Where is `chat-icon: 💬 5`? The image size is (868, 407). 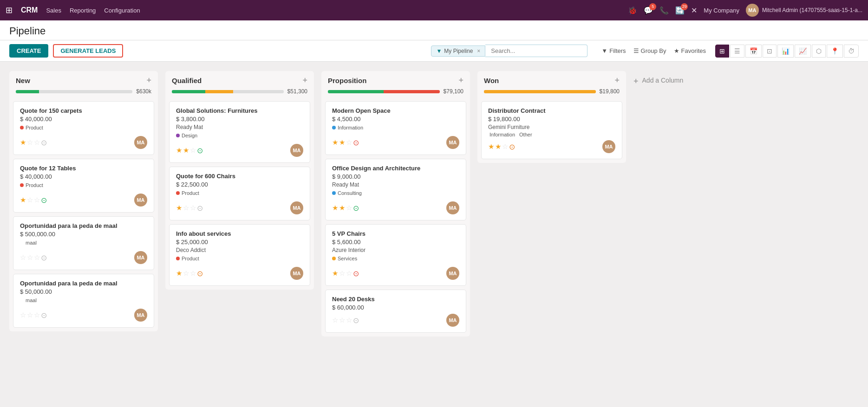
chat-icon: 💬 5 is located at coordinates (648, 10).